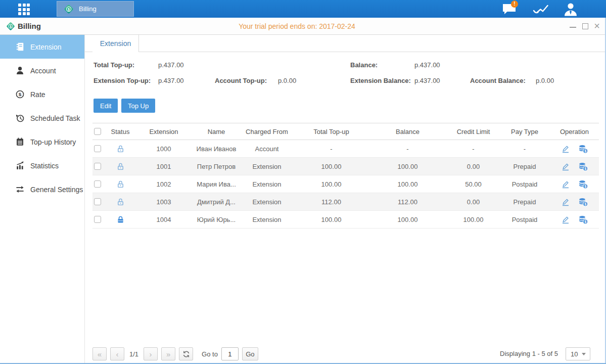 The image size is (606, 364). What do you see at coordinates (88, 9) in the screenshot?
I see `app-tab-label: Billing` at bounding box center [88, 9].